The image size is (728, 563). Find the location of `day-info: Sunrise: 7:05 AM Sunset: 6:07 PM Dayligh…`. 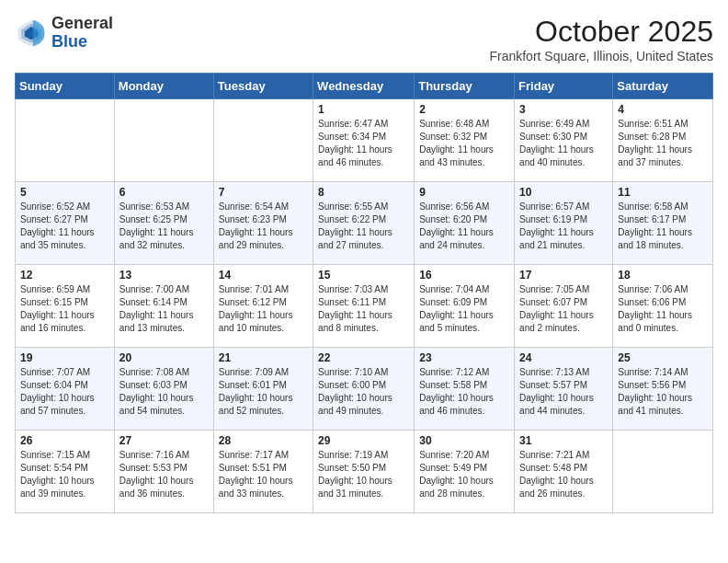

day-info: Sunrise: 7:05 AM Sunset: 6:07 PM Dayligh… is located at coordinates (563, 309).